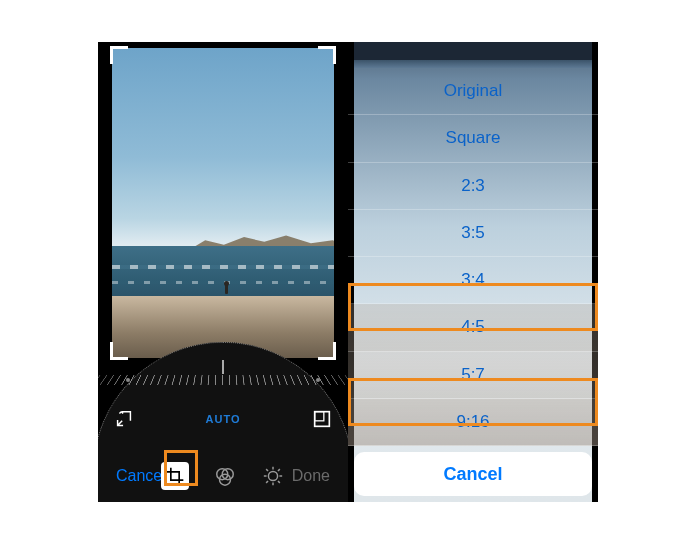  Describe the element at coordinates (473, 474) in the screenshot. I see `sheet-cancel-button: Cancel` at that location.